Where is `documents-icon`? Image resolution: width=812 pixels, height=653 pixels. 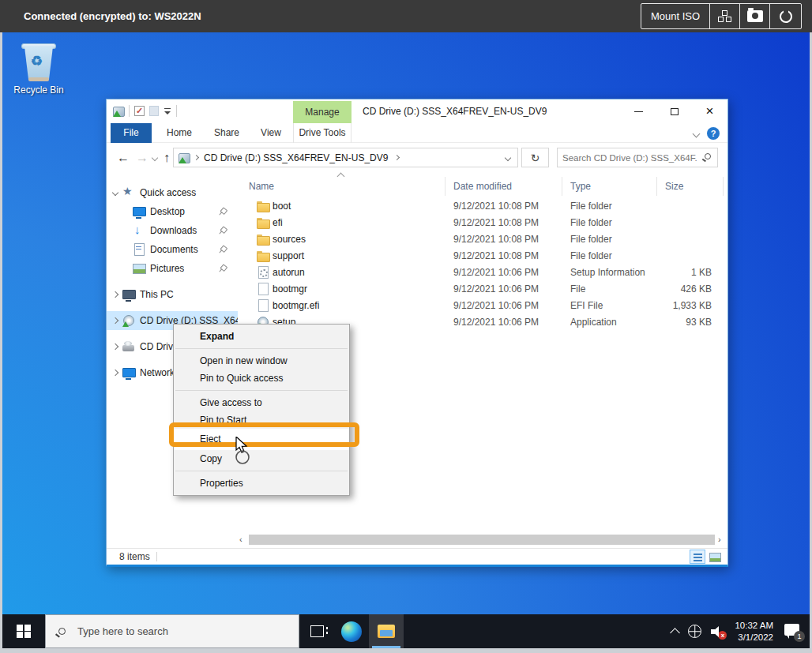
documents-icon is located at coordinates (139, 250).